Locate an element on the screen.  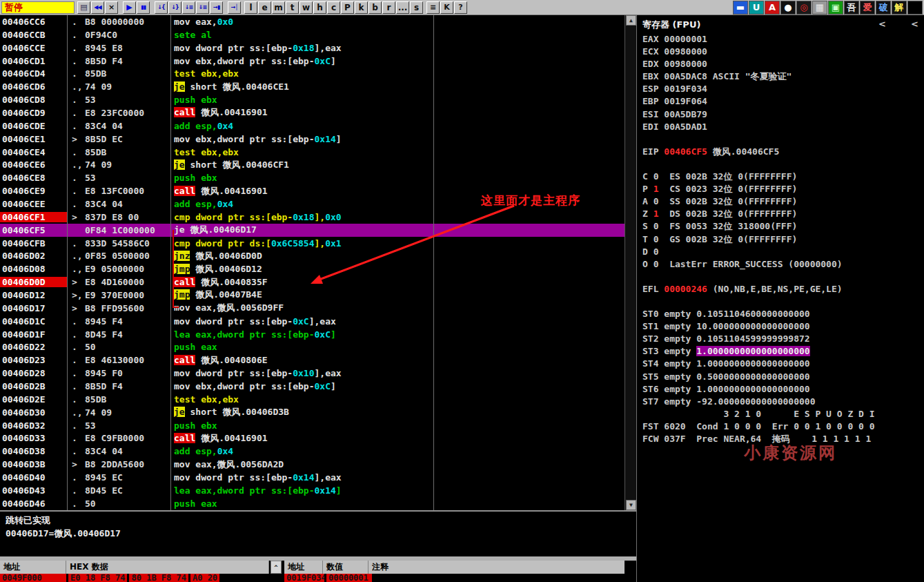
disasm-address: 00406CDE is located at coordinates (33, 126).